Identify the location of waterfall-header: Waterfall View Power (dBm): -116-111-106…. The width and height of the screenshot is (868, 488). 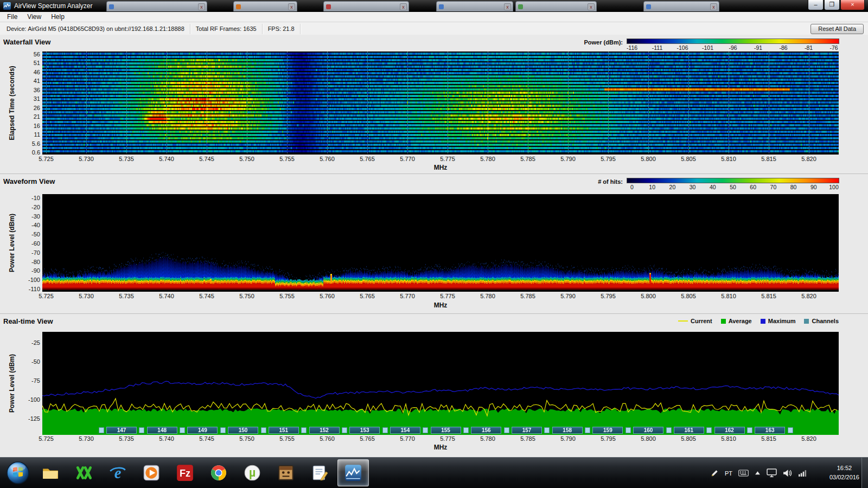
(434, 43).